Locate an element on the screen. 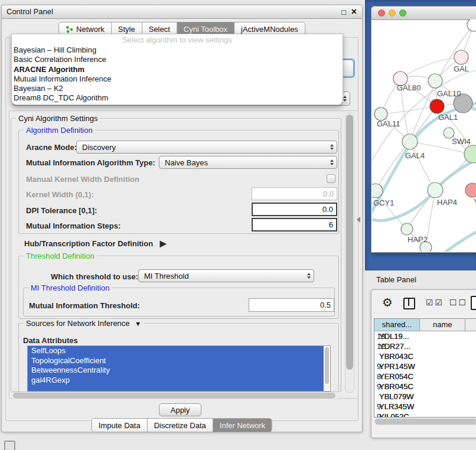 The image size is (476, 450). network-window-titlebar is located at coordinates (424, 13).